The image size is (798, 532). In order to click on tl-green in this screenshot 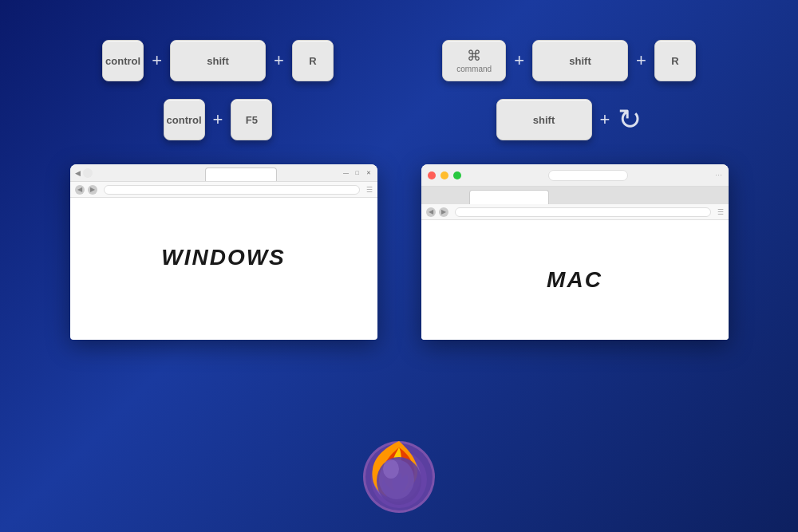, I will do `click(457, 175)`.